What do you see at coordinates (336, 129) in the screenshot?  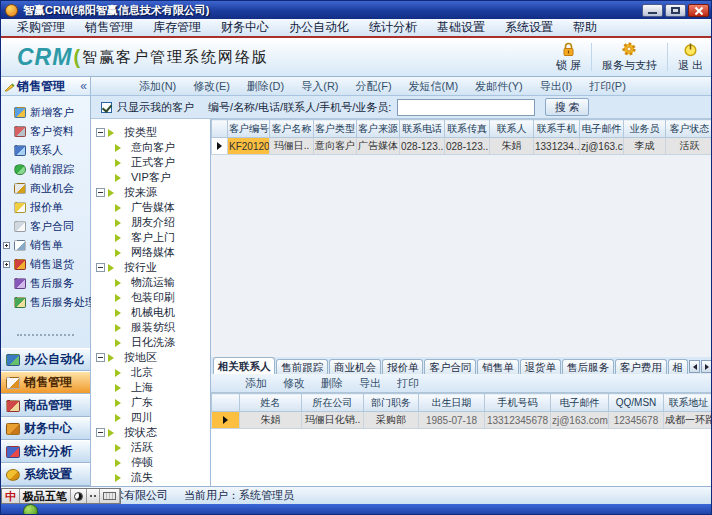 I see `col-customer-type: 客户类型` at bounding box center [336, 129].